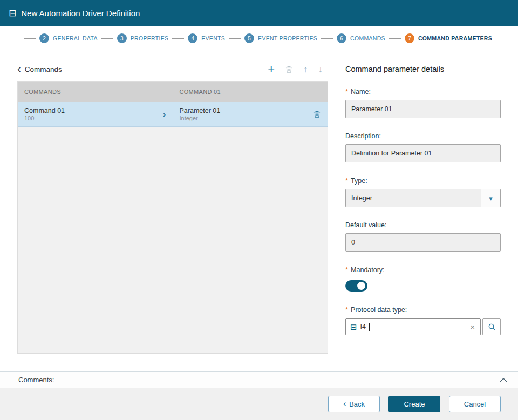 The height and width of the screenshot is (420, 518). I want to click on wizard-stepper: 2 GENERAL DATA 3 PROPERTIES 4 EVENTS 5 E…, so click(259, 39).